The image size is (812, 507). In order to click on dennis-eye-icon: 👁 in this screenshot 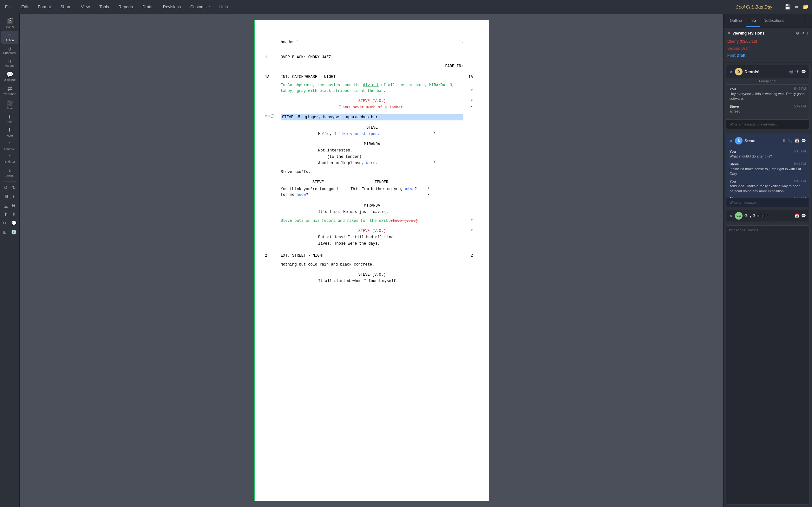, I will do `click(797, 72)`.